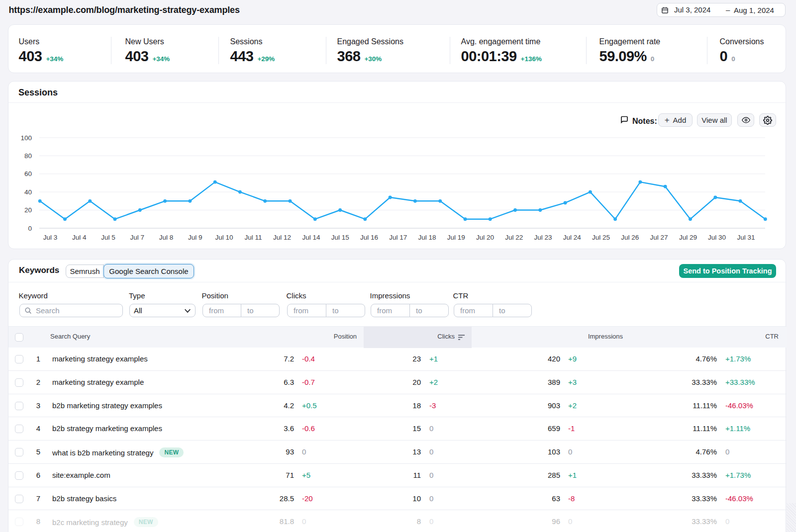  What do you see at coordinates (659, 238) in the screenshot?
I see `svg-text: Jul 27` at bounding box center [659, 238].